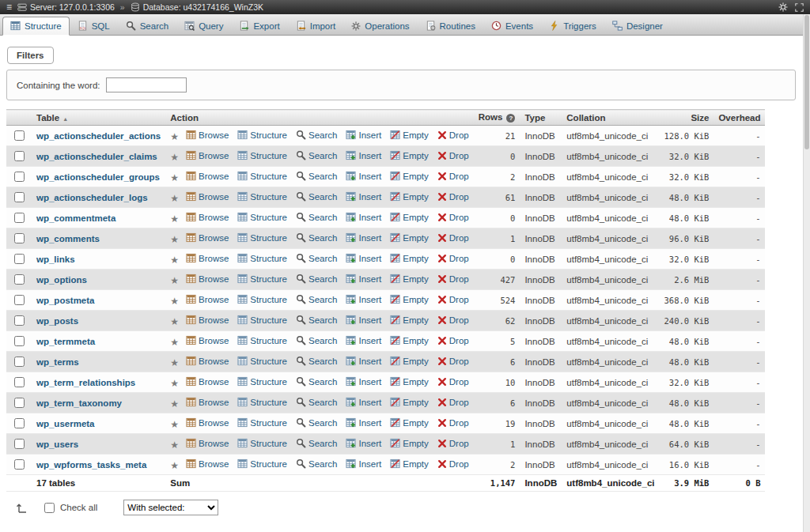 The image size is (810, 532). I want to click on column-header-type: Type, so click(541, 118).